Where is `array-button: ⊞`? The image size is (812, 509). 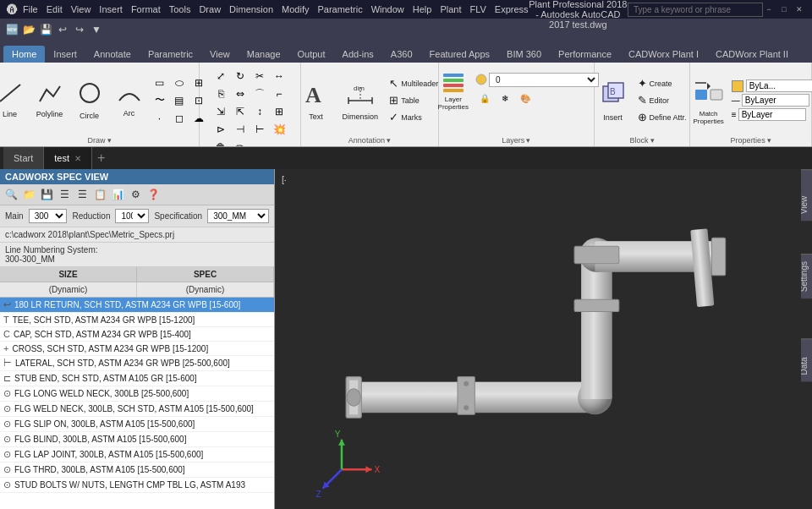
array-button: ⊞ is located at coordinates (279, 112).